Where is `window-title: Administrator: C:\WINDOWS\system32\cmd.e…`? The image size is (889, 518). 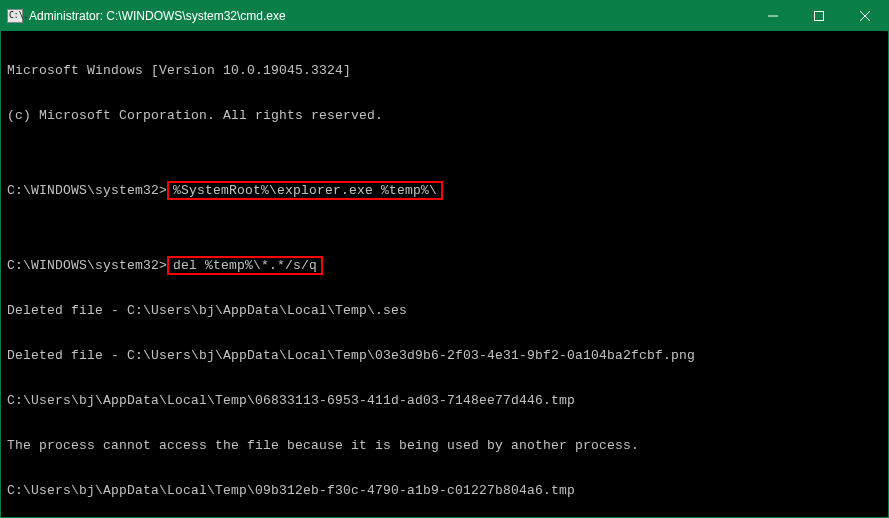
window-title: Administrator: C:\WINDOWS\system32\cmd.e… is located at coordinates (158, 16).